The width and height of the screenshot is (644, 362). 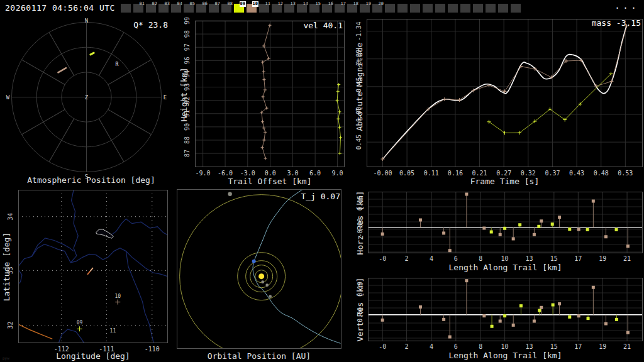 What do you see at coordinates (192, 4) in the screenshot?
I see `frame-number: 05` at bounding box center [192, 4].